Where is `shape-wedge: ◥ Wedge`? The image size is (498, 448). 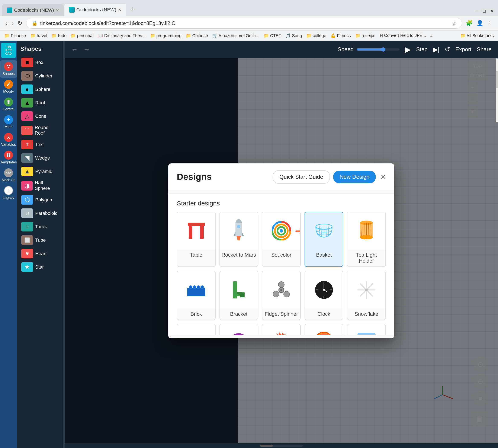
shape-wedge: ◥ Wedge is located at coordinates (40, 158).